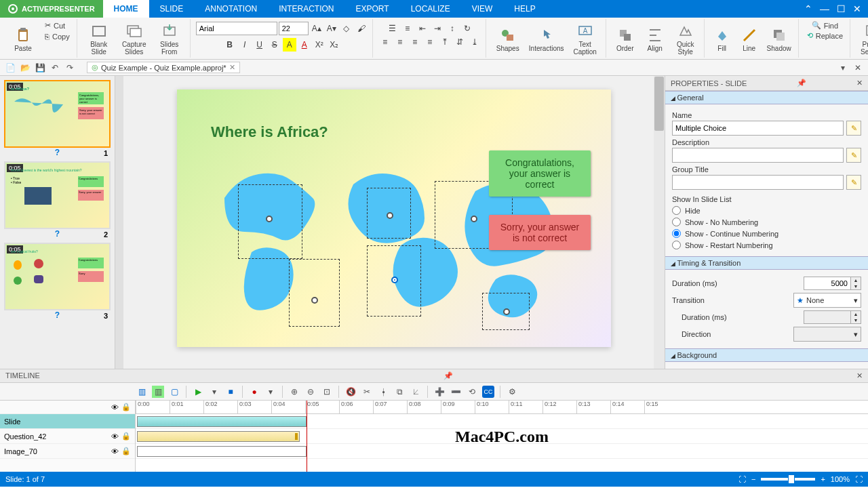 This screenshot has width=868, height=488. I want to click on answer-region-na, so click(270, 222).